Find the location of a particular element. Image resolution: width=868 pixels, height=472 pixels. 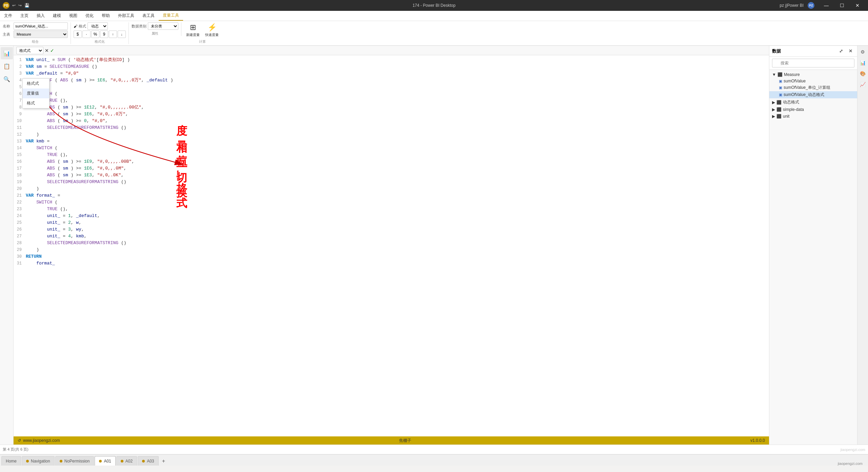

panel-close-icon: ✕ is located at coordinates (850, 51).